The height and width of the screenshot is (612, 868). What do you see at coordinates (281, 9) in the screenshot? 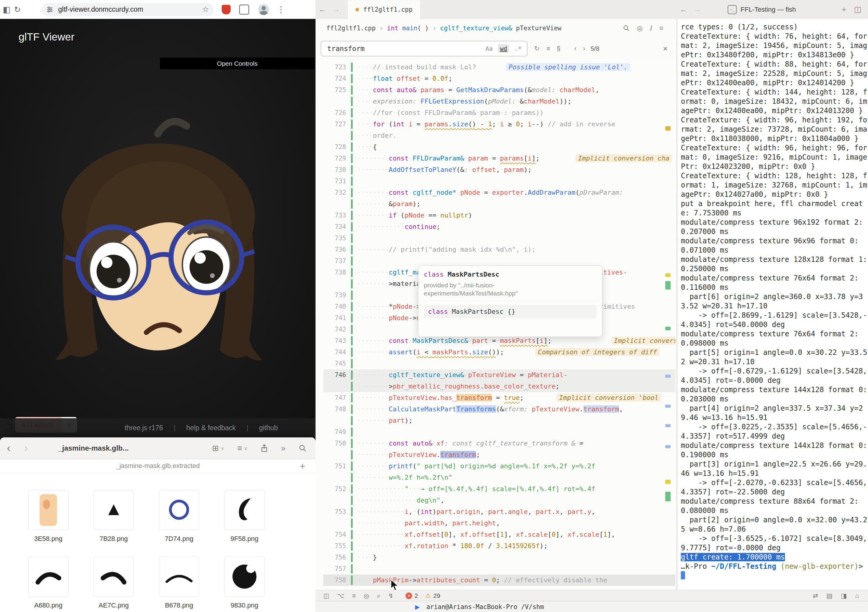
I see `browser-menu-icon: ⋮` at bounding box center [281, 9].